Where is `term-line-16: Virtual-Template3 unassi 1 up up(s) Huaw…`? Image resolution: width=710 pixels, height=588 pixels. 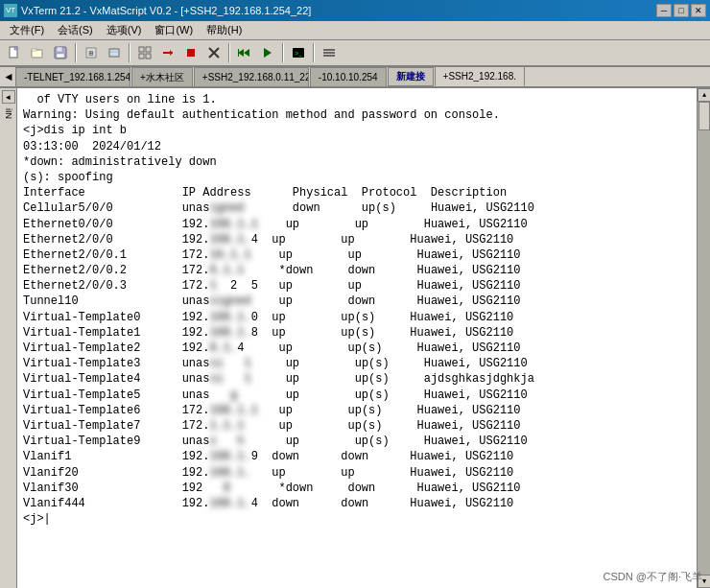 term-line-16: Virtual-Template3 unassi 1 up up(s) Huaw… is located at coordinates (357, 364).